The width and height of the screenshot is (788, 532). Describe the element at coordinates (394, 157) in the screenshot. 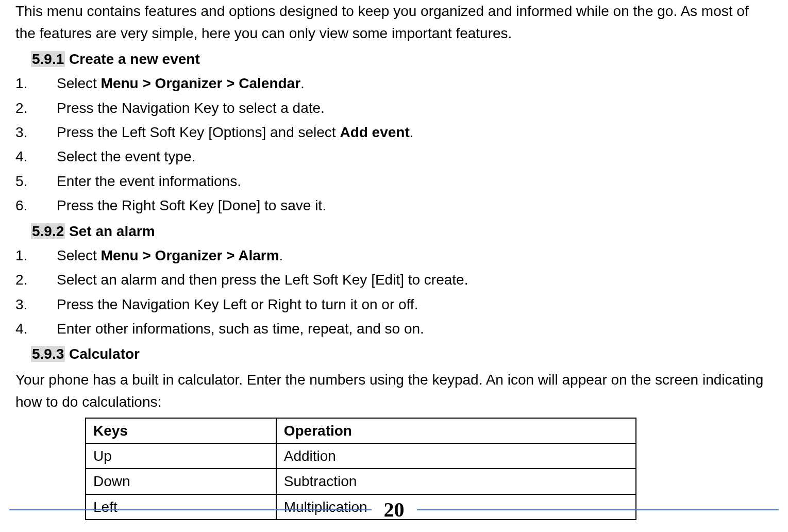

I see `list-item: 4. Select the event type.` at that location.